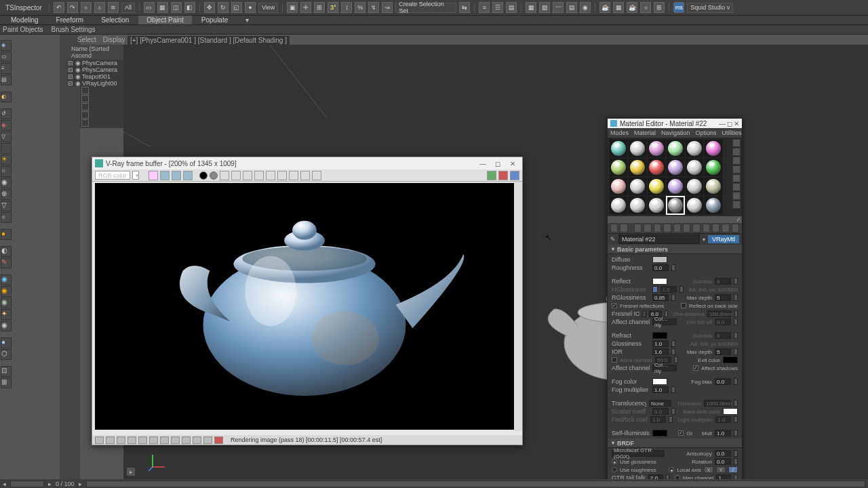 Image resolution: width=868 pixels, height=488 pixels. I want to click on graph-icon: ▨, so click(545, 7).